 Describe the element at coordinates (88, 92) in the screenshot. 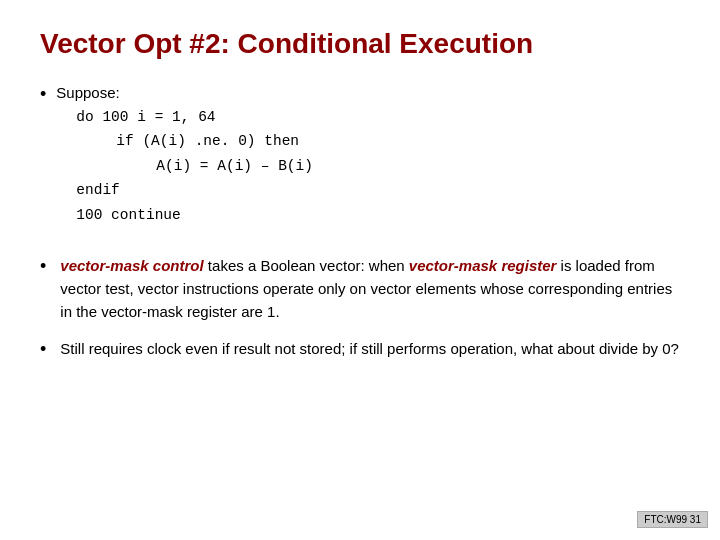

I see `suppose-label: Suppose:` at that location.